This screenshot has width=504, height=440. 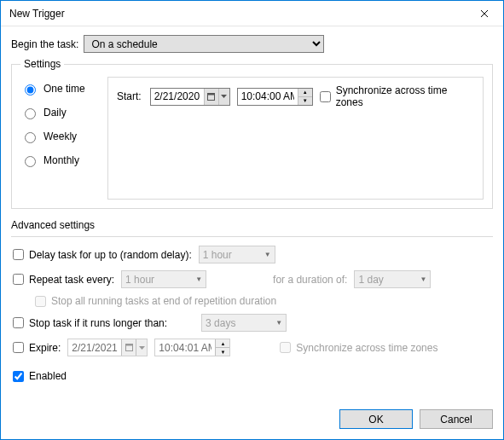 What do you see at coordinates (358, 348) in the screenshot?
I see `expire-sync-checkbox: Synchronize across time zones` at bounding box center [358, 348].